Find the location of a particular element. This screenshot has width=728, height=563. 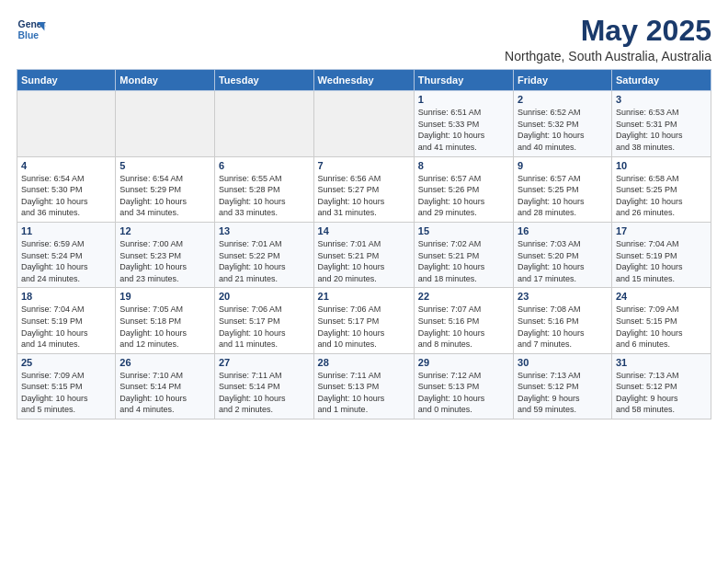

table-row: 10Sunrise: 6:58 AM Sunset: 5:25 PM Dayli… is located at coordinates (661, 190).